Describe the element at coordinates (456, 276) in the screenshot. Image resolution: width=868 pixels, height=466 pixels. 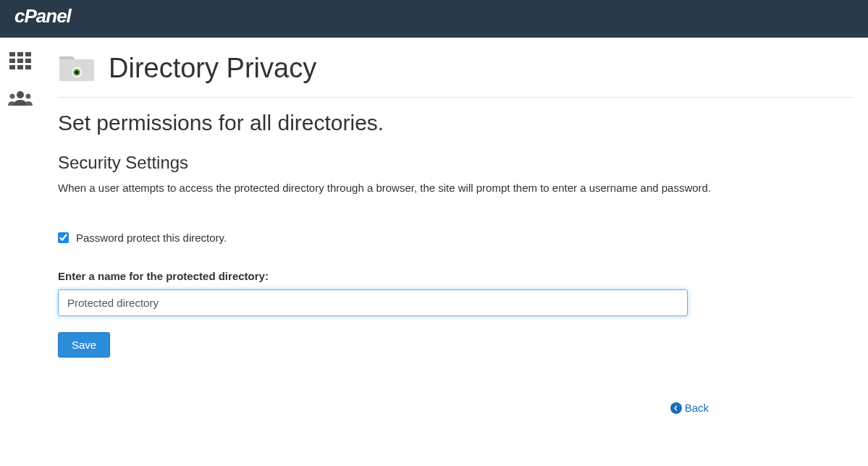
I see `directory-name-label: Enter a name for the protected directory…` at that location.